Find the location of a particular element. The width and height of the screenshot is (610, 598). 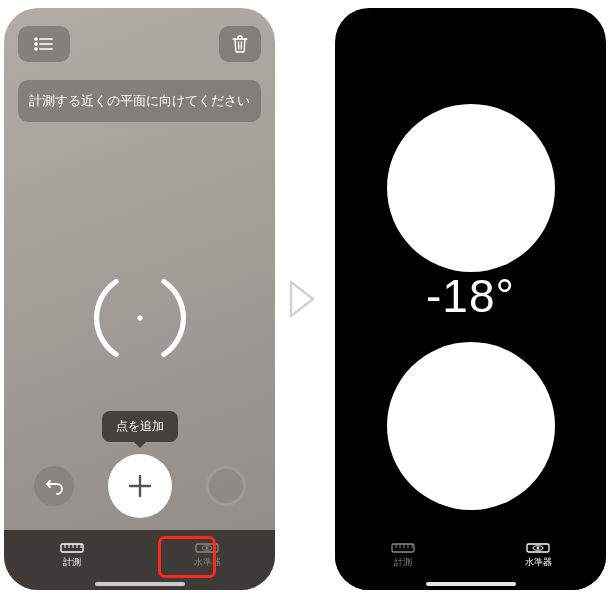

angle-readout: -18° is located at coordinates (470, 296).